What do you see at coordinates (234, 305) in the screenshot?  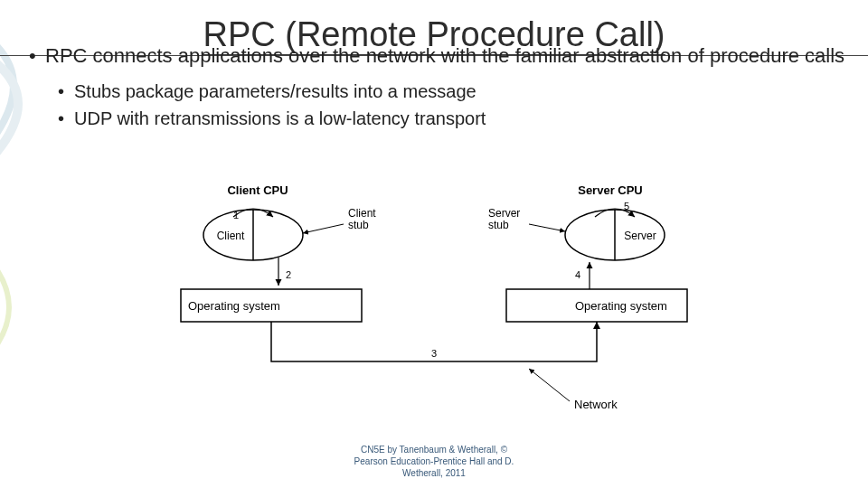 I see `label-os-left: Operating system` at bounding box center [234, 305].